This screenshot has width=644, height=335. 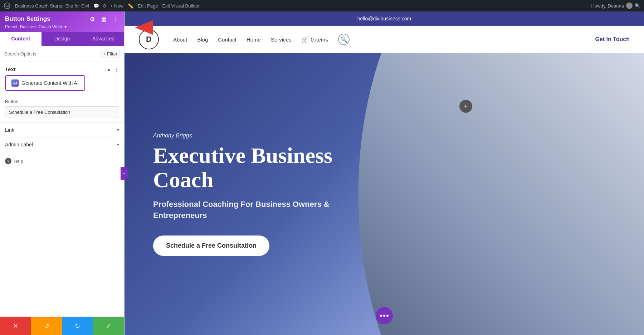 I want to click on red-arrow, so click(x=144, y=28).